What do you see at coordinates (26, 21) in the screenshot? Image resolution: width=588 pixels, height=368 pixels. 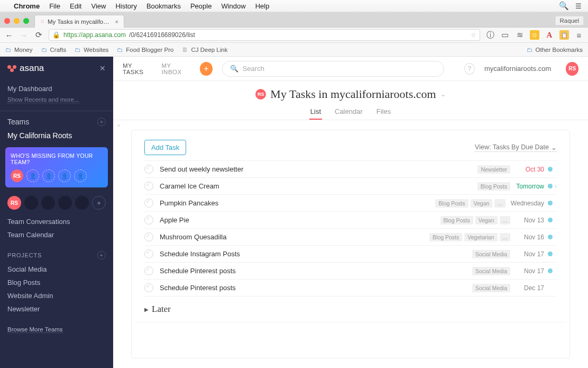 I see `window-zoom-icon` at bounding box center [26, 21].